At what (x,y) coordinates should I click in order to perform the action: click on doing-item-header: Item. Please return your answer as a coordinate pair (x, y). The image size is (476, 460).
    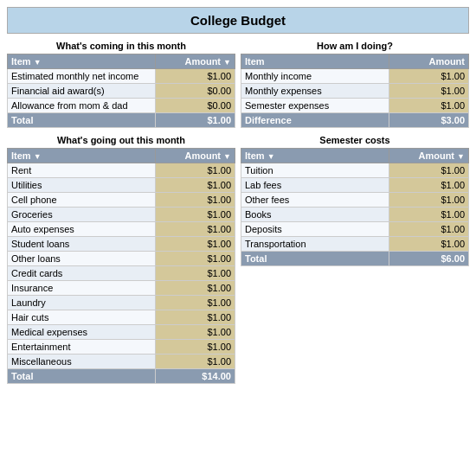
    Looking at the image, I should click on (315, 62).